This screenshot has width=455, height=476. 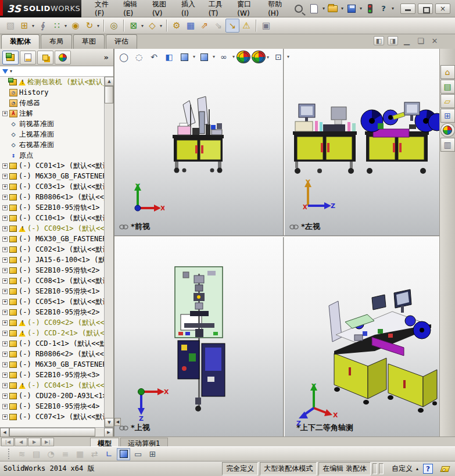 What do you see at coordinates (393, 41) in the screenshot?
I see `pane-right-button: ◨` at bounding box center [393, 41].